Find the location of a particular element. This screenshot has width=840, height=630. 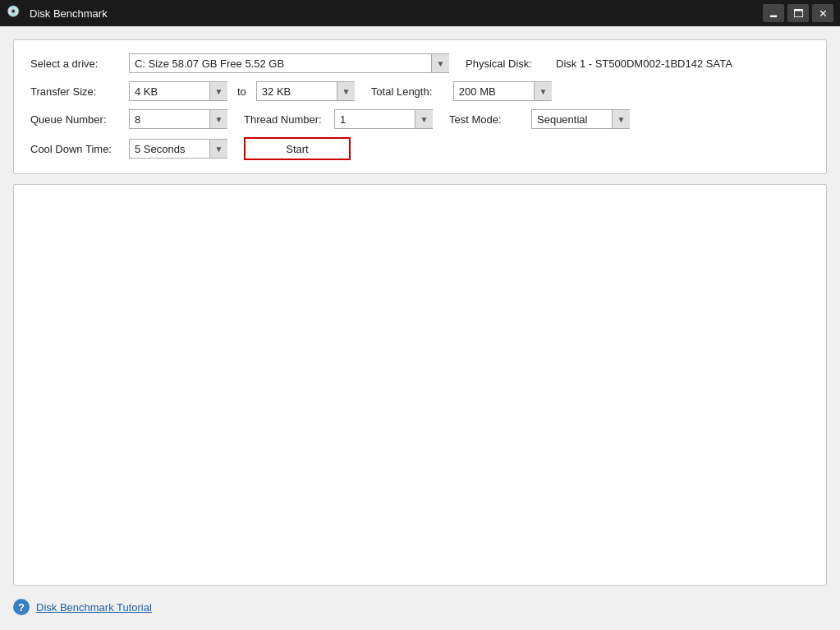

minimize-button: 🗕 is located at coordinates (773, 13).